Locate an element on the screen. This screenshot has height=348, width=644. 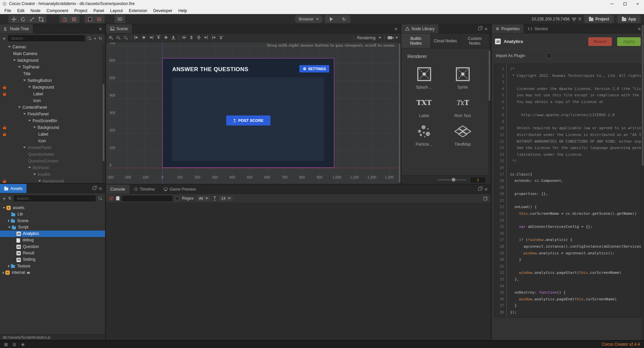
tree-node-questioncontent: QuestionContent is located at coordinates (52, 161).